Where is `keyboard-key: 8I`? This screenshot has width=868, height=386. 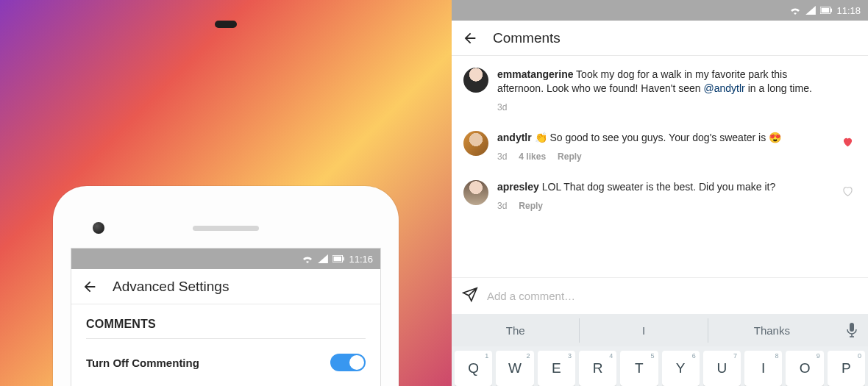 keyboard-key: 8I is located at coordinates (764, 368).